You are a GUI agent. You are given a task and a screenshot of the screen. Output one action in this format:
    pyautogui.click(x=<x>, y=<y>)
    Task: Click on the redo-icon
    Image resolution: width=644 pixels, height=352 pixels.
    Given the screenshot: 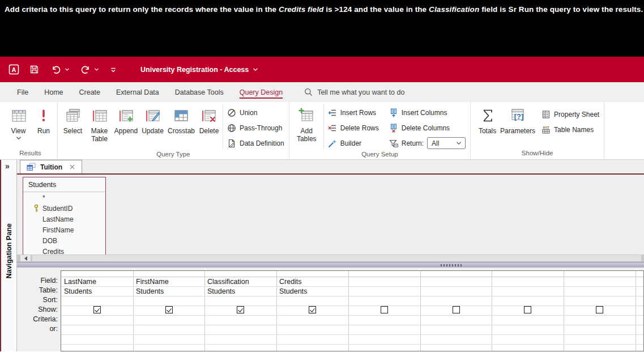 What is the action you would take?
    pyautogui.click(x=86, y=70)
    